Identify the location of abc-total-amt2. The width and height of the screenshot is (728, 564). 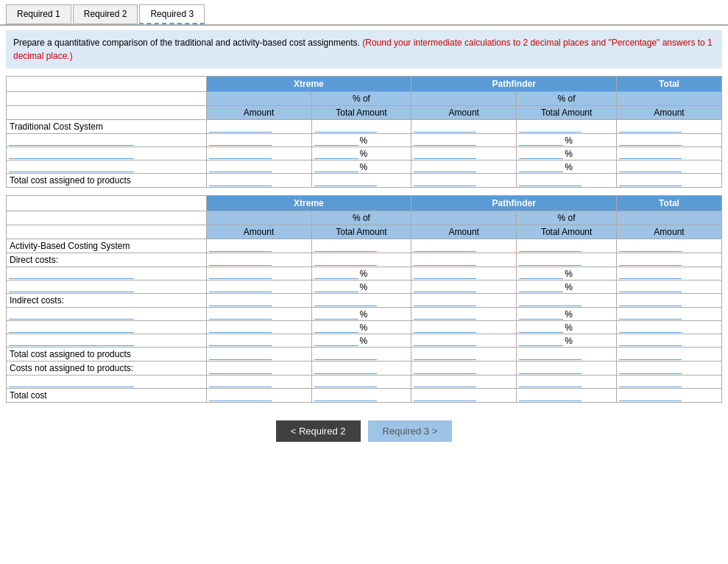
(445, 355).